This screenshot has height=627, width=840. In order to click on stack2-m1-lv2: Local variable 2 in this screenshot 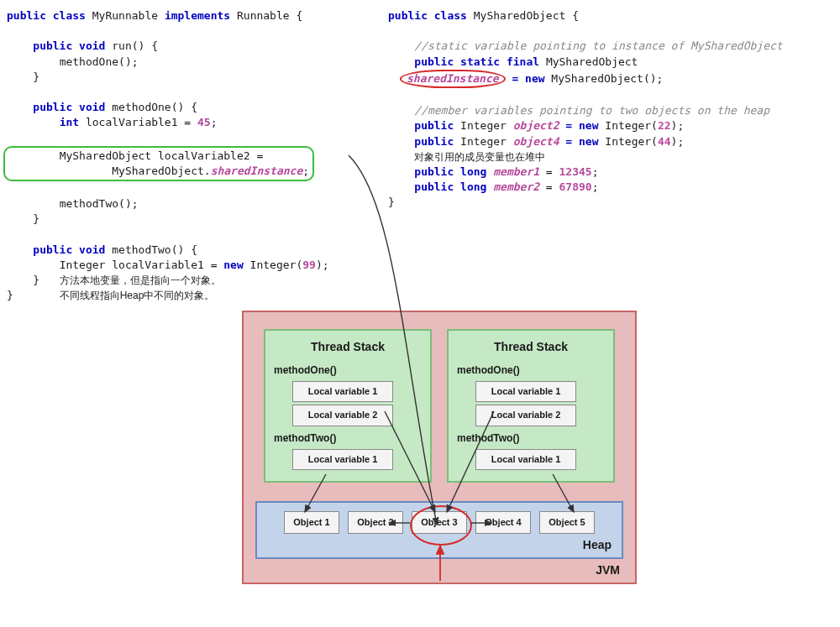, I will do `click(526, 415)`.